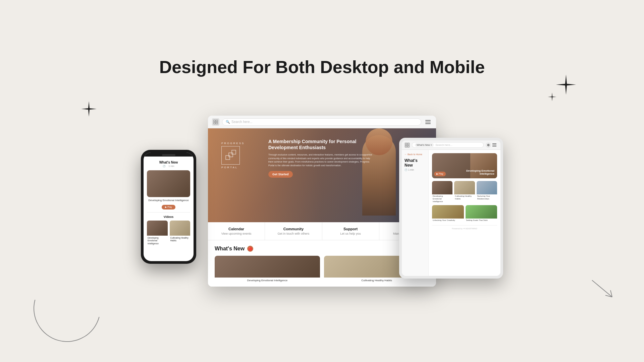  Describe the element at coordinates (465, 166) in the screenshot. I see `tablet-featured-card: Developing Emotional Intelligence ▶ Play` at that location.